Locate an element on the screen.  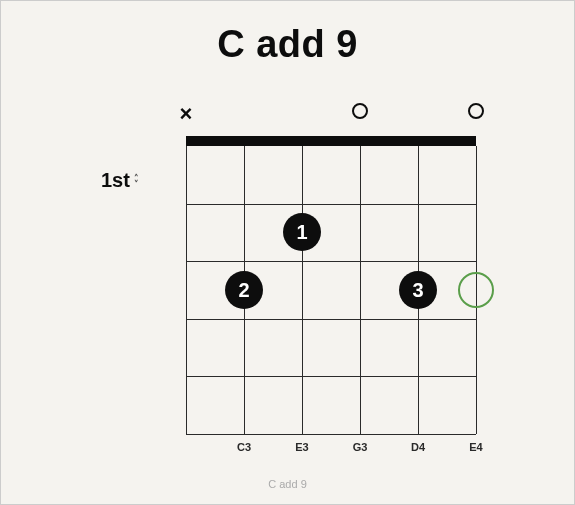
diagram-caption: C add 9 is located at coordinates (288, 484).